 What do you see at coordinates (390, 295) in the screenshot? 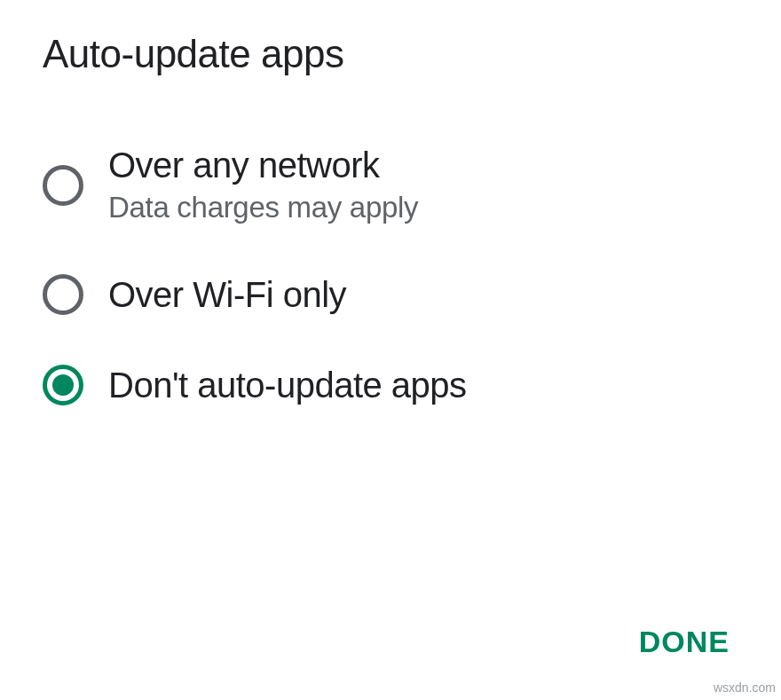
I see `radio-option-wifi-only: Over Wi-Fi only` at bounding box center [390, 295].